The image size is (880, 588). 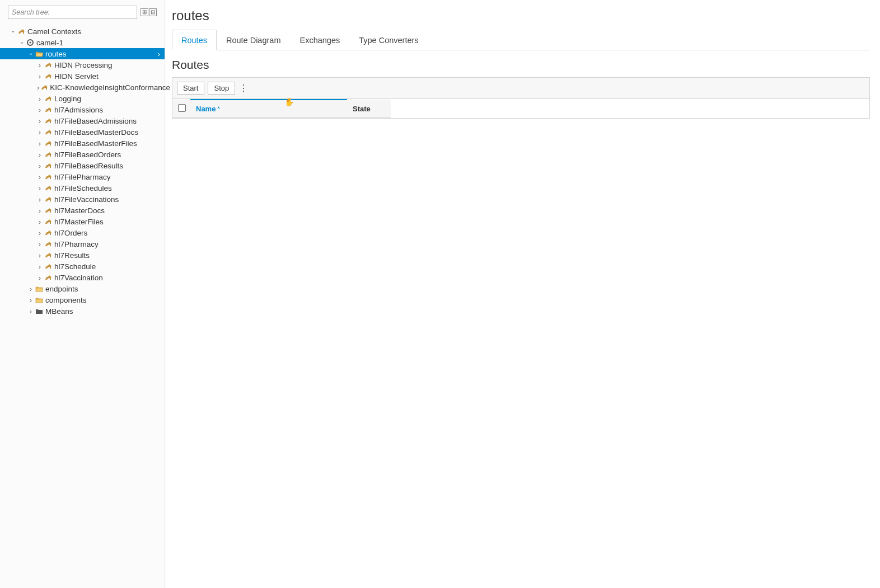 I want to click on tab: Type Converters, so click(x=388, y=40).